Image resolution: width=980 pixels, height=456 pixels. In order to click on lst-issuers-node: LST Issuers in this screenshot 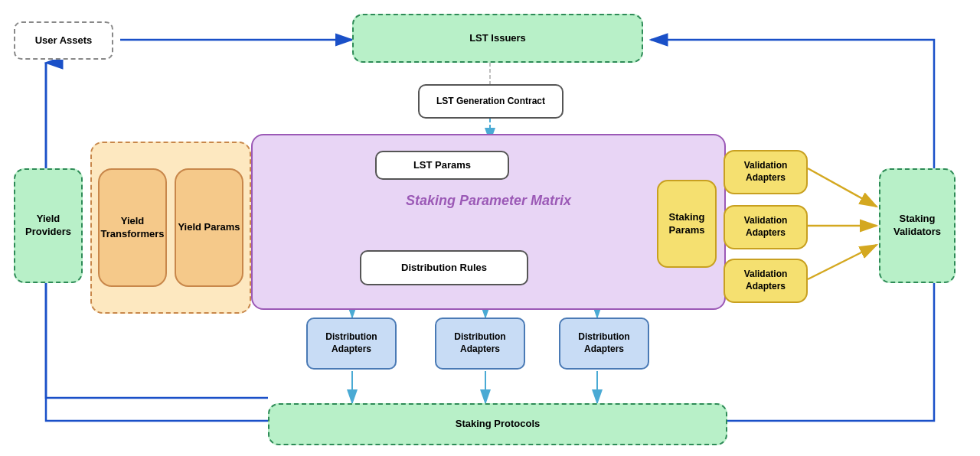, I will do `click(498, 38)`.